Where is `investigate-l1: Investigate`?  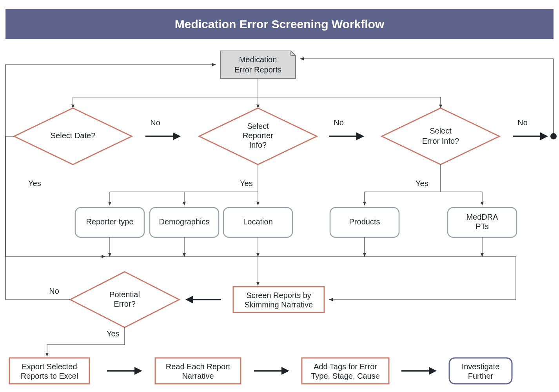 investigate-l1: Investigate is located at coordinates (481, 367).